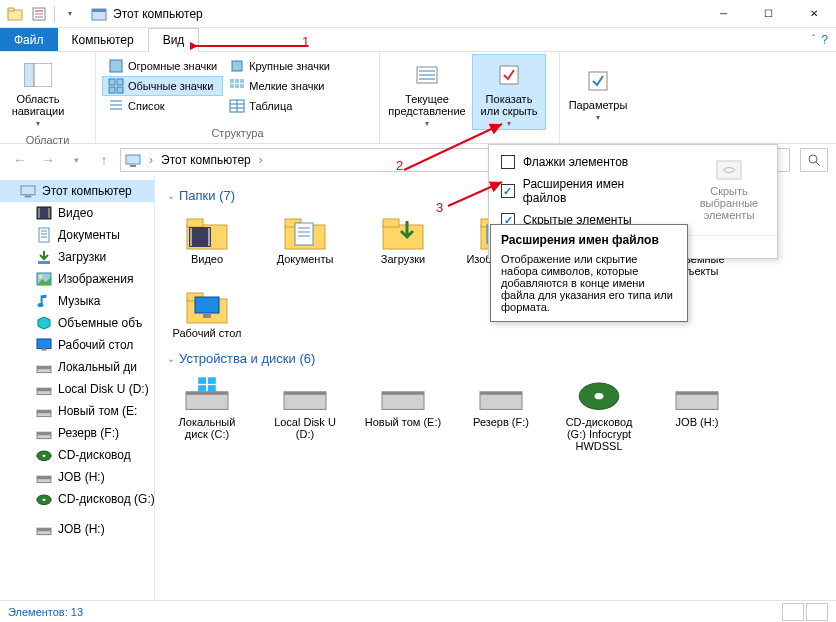 This screenshot has width=836, height=622. Describe the element at coordinates (15, 14) in the screenshot. I see `qat-folder-icon` at that location.